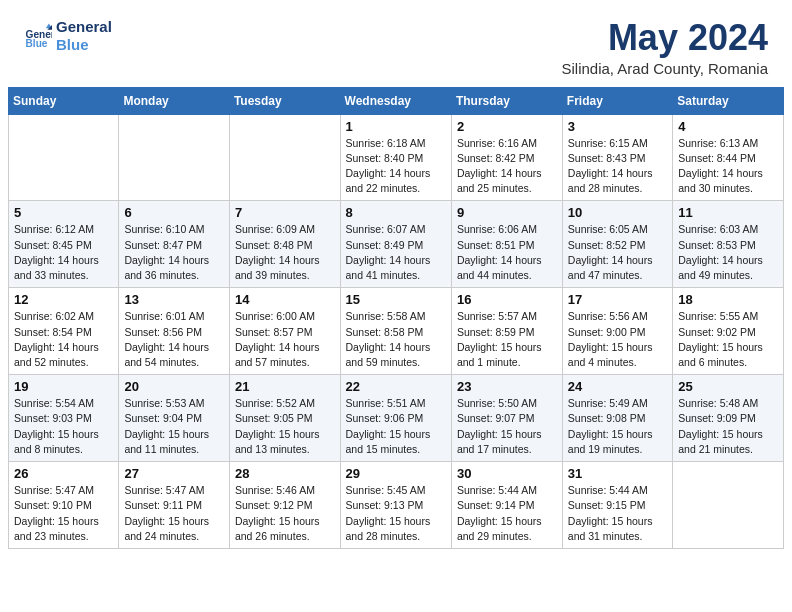 This screenshot has height=612, width=792. I want to click on day-cell: 9Sunrise: 6:06 AM Sunset: 8:51 PM Daylig…, so click(506, 244).